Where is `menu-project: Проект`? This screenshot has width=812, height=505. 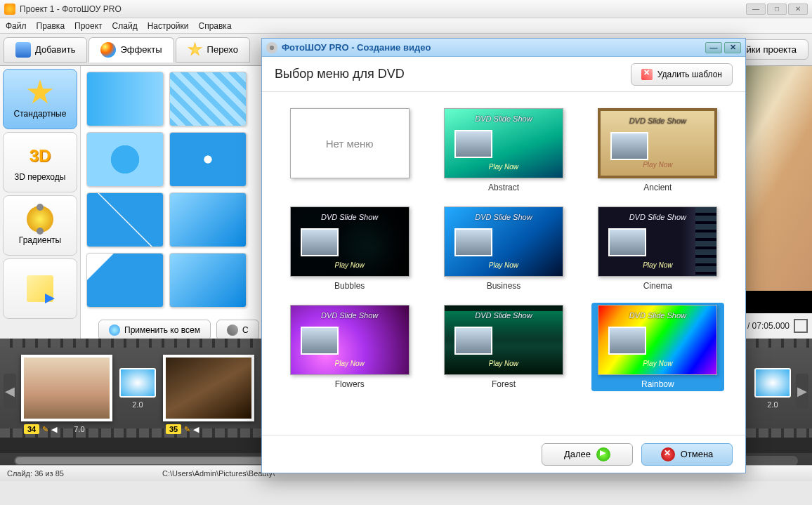
menu-project: Проект is located at coordinates (89, 26).